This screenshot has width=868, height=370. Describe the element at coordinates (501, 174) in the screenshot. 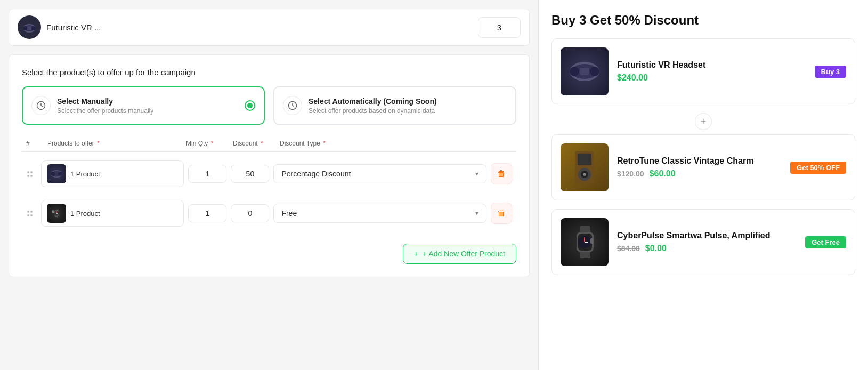

I see `delete-button-1: 🗑` at that location.